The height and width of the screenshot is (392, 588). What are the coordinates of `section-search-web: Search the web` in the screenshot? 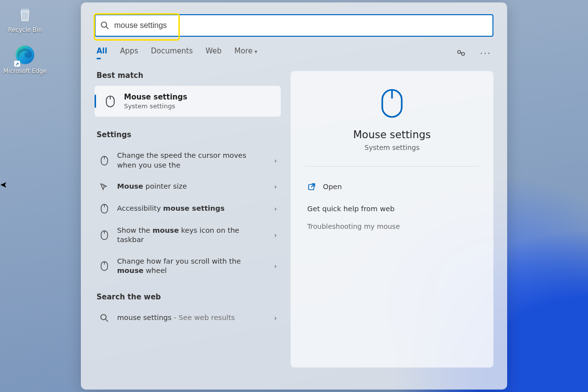 It's located at (189, 297).